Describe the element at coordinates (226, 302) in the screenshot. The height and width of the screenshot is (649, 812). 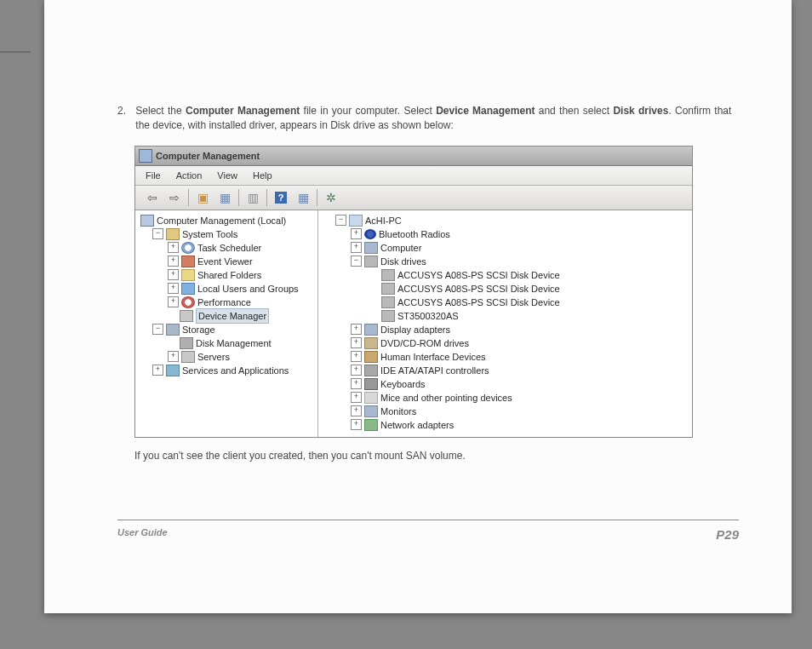
I see `tree-performance: +Performance` at that location.